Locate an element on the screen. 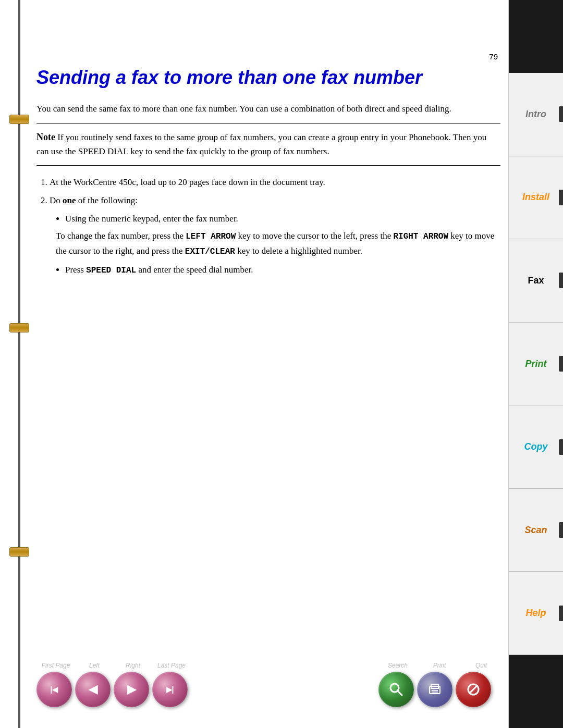  bullet-1: Using the numeric keypad, enter the fax … is located at coordinates (283, 235).